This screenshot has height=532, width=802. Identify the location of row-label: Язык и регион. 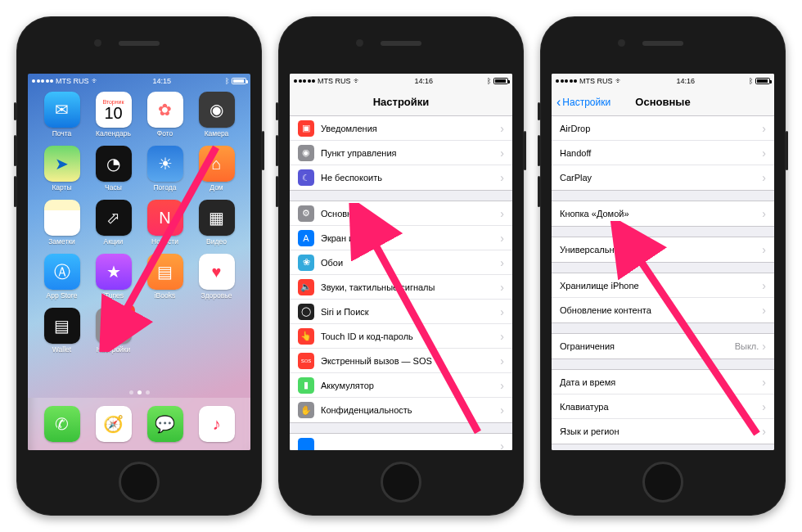
(661, 431).